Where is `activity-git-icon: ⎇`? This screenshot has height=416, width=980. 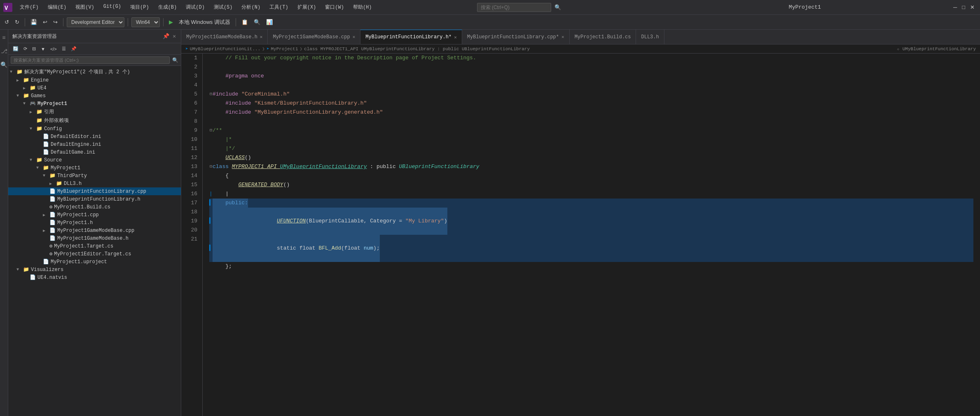 activity-git-icon: ⎇ is located at coordinates (4, 51).